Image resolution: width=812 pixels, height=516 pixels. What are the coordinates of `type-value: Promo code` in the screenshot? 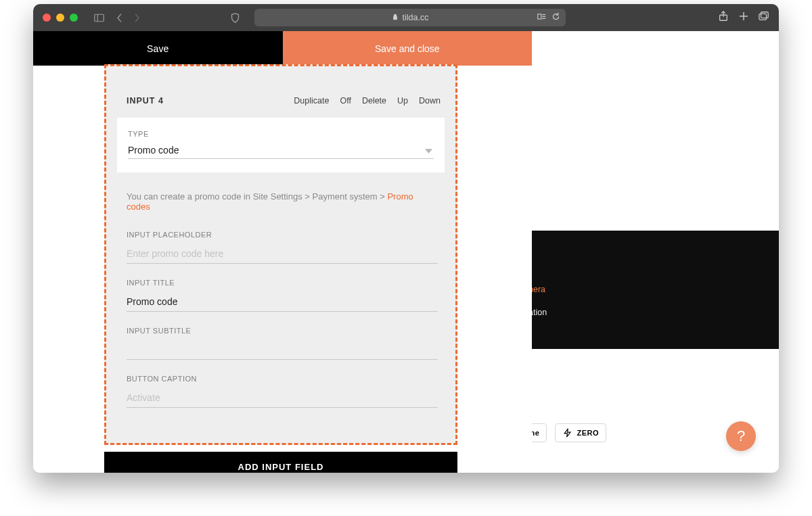 It's located at (153, 150).